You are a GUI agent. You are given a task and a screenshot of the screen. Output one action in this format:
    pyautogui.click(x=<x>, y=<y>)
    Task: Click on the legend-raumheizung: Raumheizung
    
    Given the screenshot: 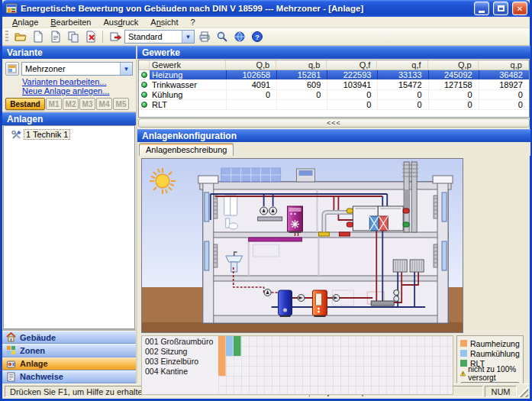 What is the action you would take?
    pyautogui.click(x=490, y=344)
    